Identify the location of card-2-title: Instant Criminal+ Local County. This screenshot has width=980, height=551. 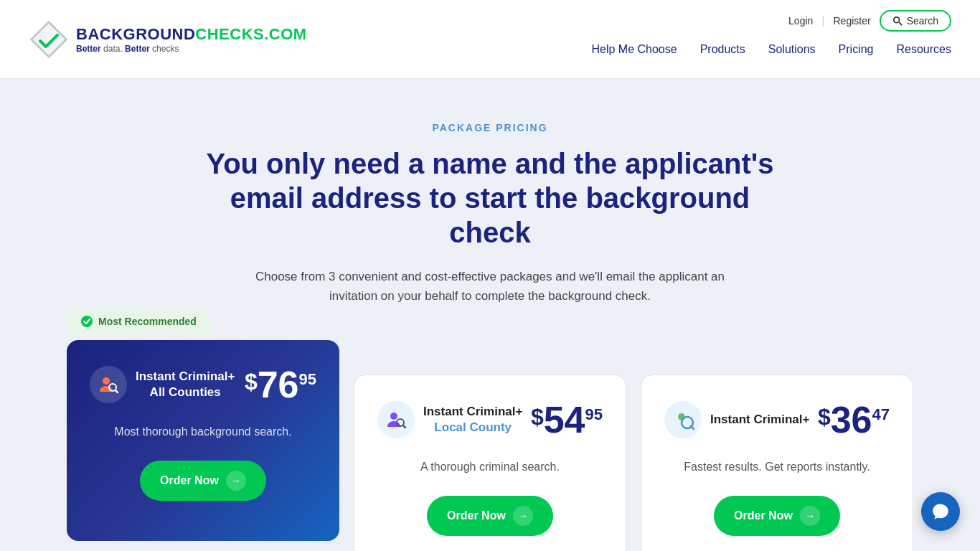
(473, 420).